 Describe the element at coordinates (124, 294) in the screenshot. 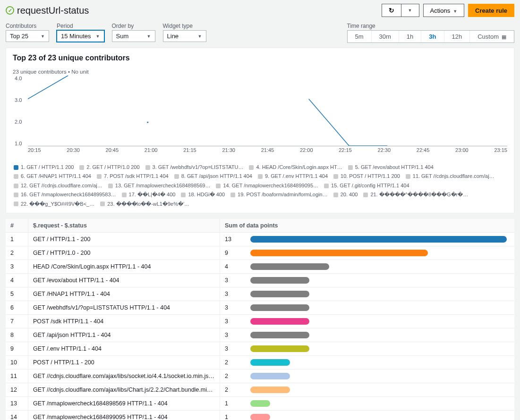

I see `row-request: GET /HNAP1 HTTP/1.1 - 404` at that location.